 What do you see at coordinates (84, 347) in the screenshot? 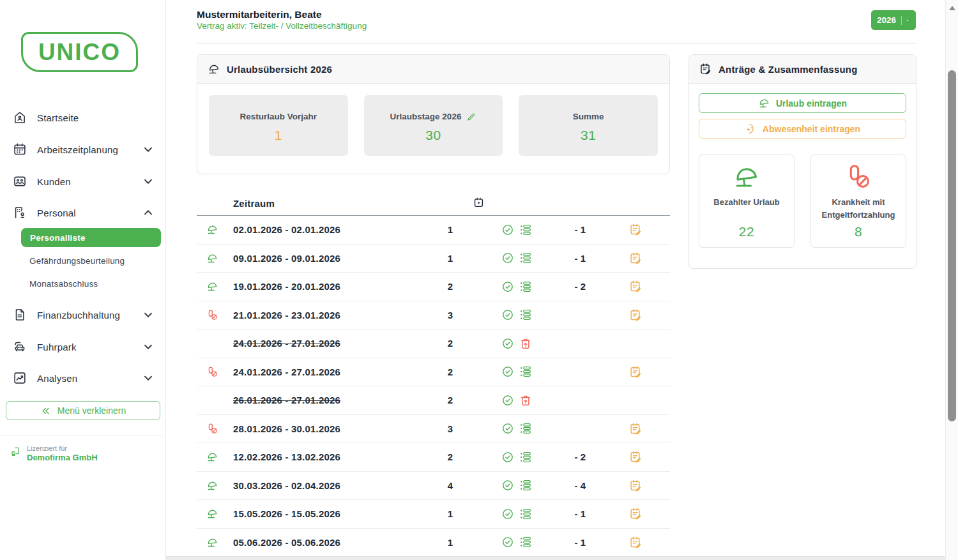
I see `sidebar-item-fuhrpark: Fuhrpark` at bounding box center [84, 347].